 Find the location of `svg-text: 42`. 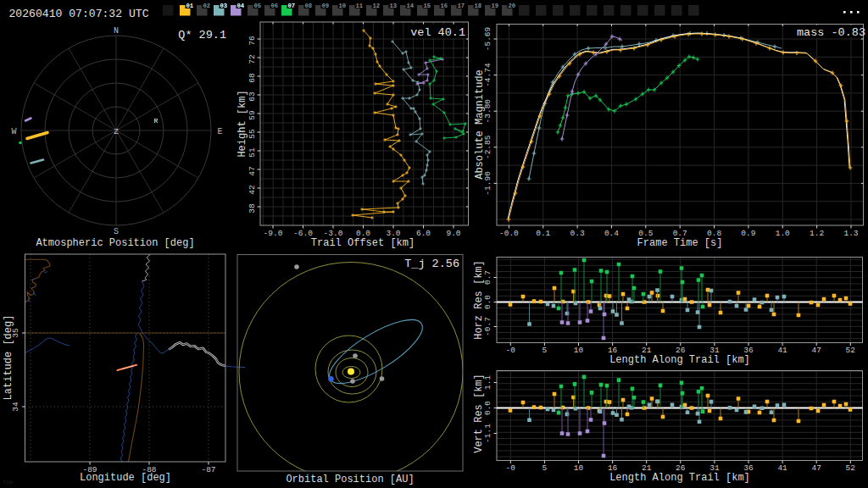

svg-text: 42 is located at coordinates (253, 190).